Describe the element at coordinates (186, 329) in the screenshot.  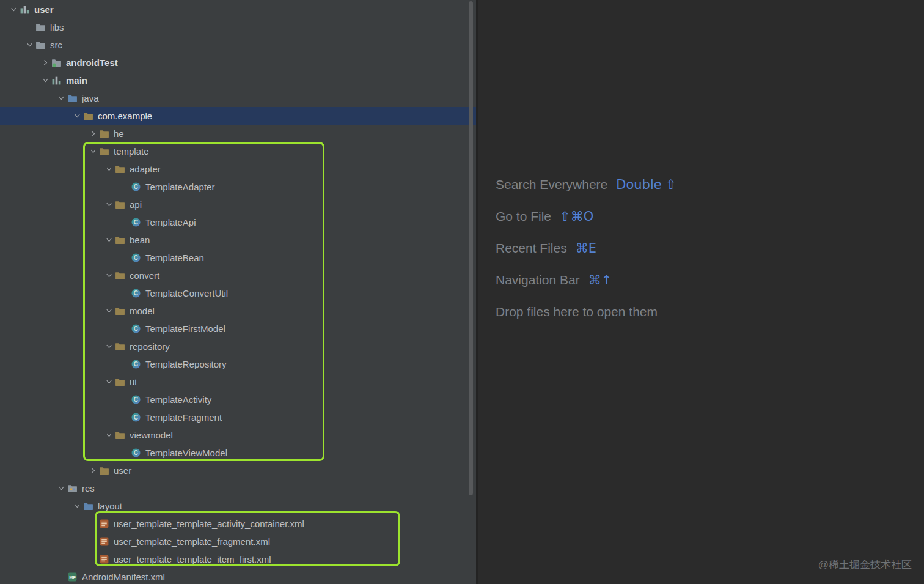
I see `tree-item-label: TemplateFirstModel` at that location.